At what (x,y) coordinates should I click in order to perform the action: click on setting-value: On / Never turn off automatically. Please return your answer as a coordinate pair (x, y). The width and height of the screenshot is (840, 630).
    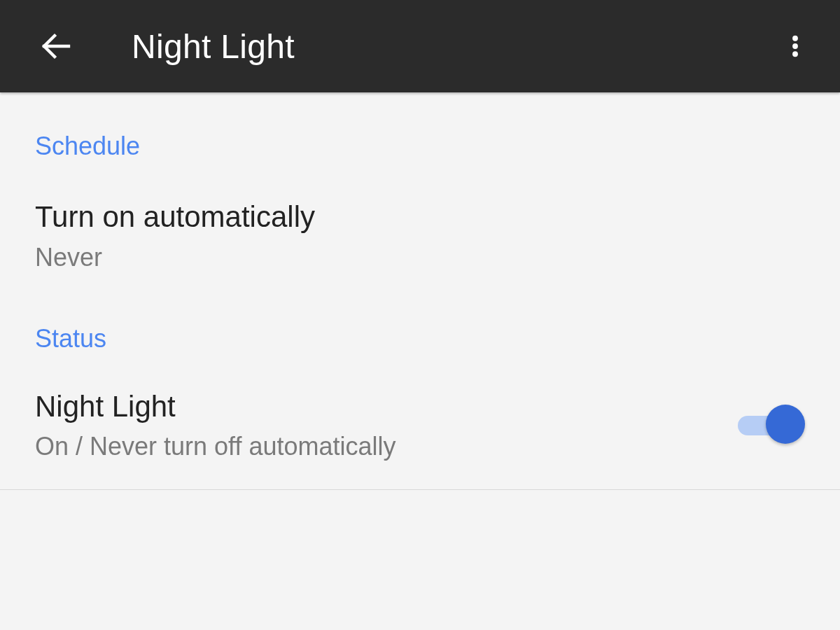
    Looking at the image, I should click on (386, 447).